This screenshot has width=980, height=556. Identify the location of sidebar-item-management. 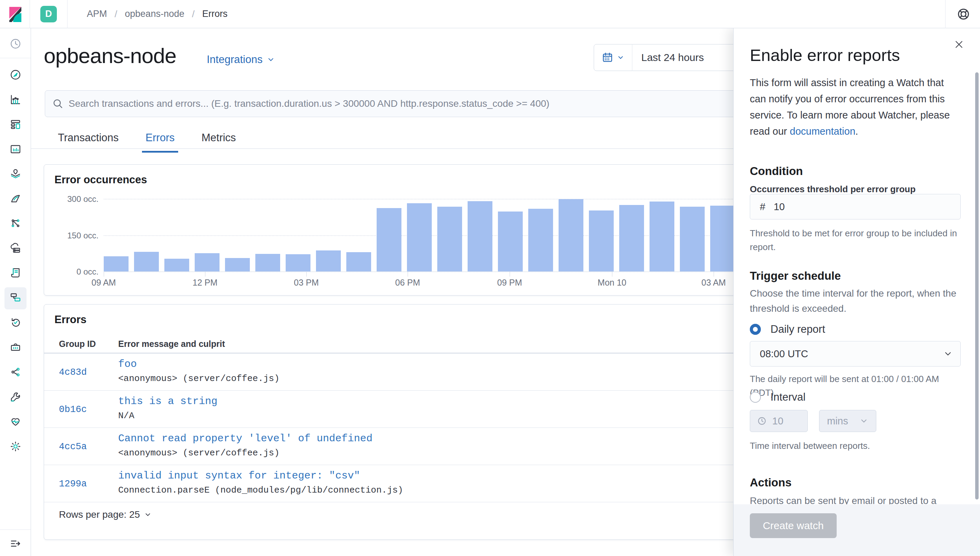
(15, 447).